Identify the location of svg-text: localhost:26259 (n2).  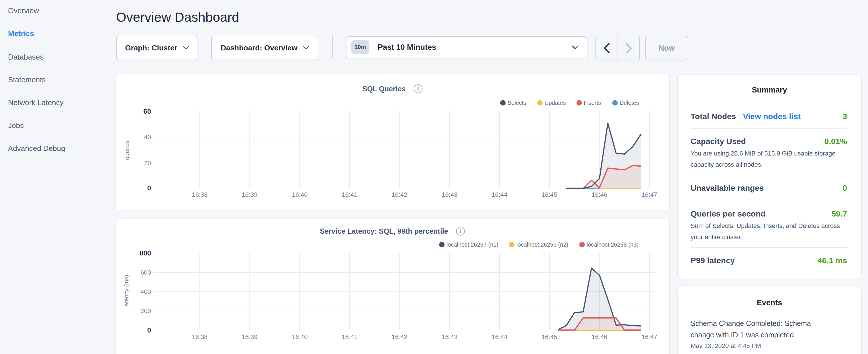
(542, 245).